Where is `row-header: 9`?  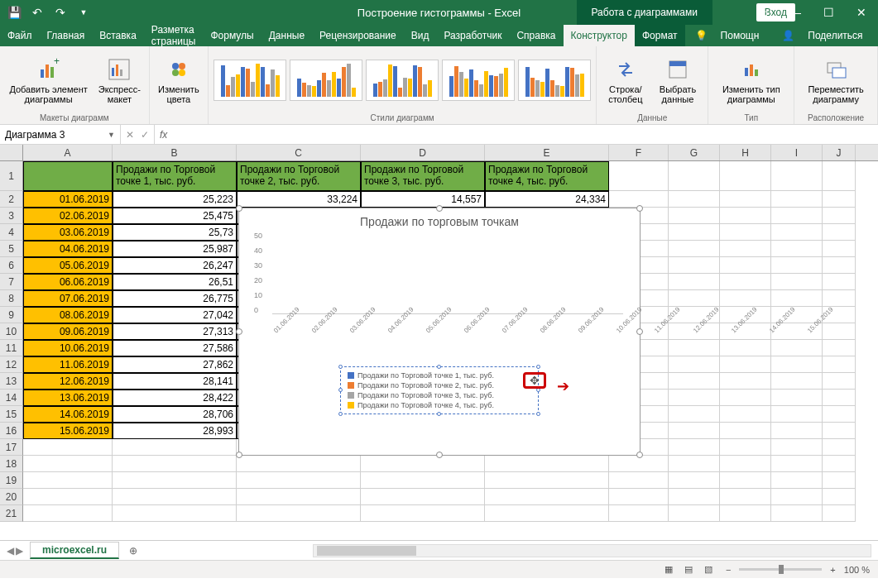 row-header: 9 is located at coordinates (12, 315).